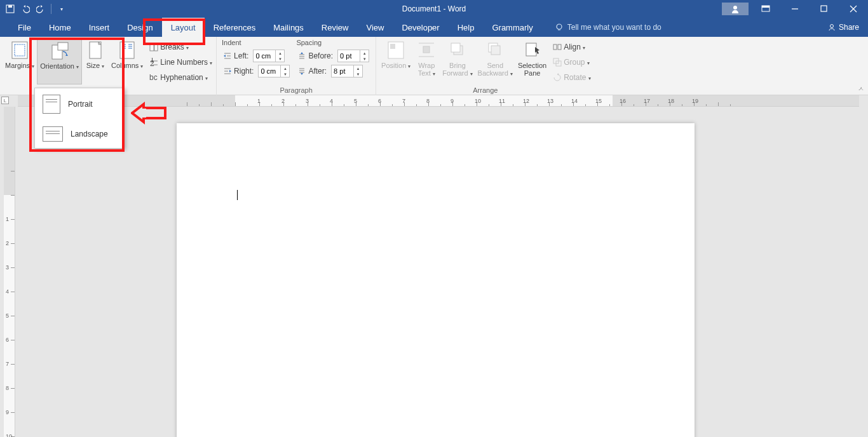 The height and width of the screenshot is (437, 868). I want to click on breaks-icon, so click(154, 47).